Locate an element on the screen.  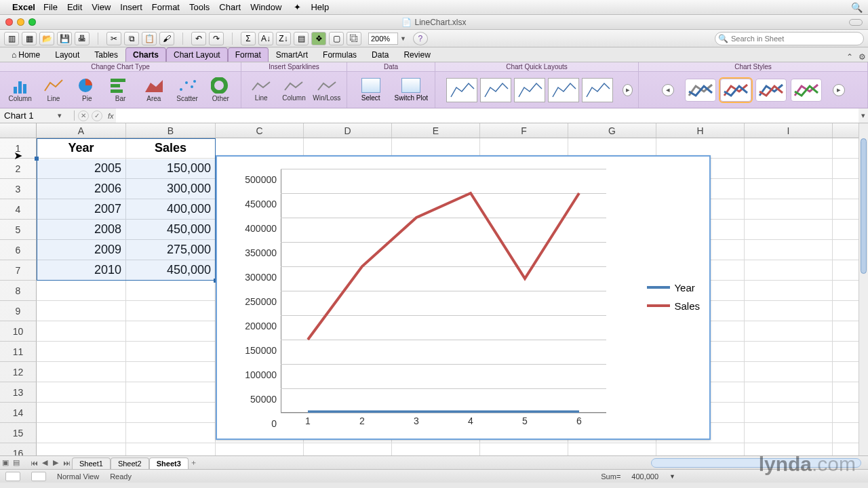
chart-type-line: Line is located at coordinates (53, 89).